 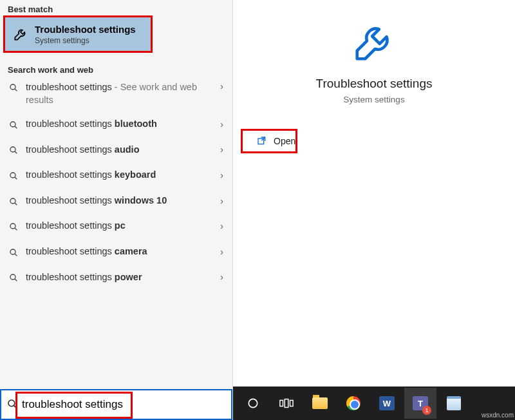 What do you see at coordinates (116, 252) in the screenshot?
I see `suggestion-item: troubleshoot settings camera›` at bounding box center [116, 252].